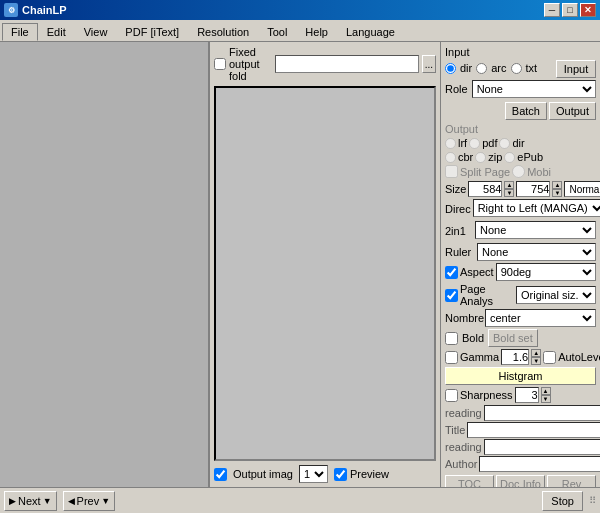  Describe the element at coordinates (515, 357) in the screenshot. I see `gamma-input` at that location.